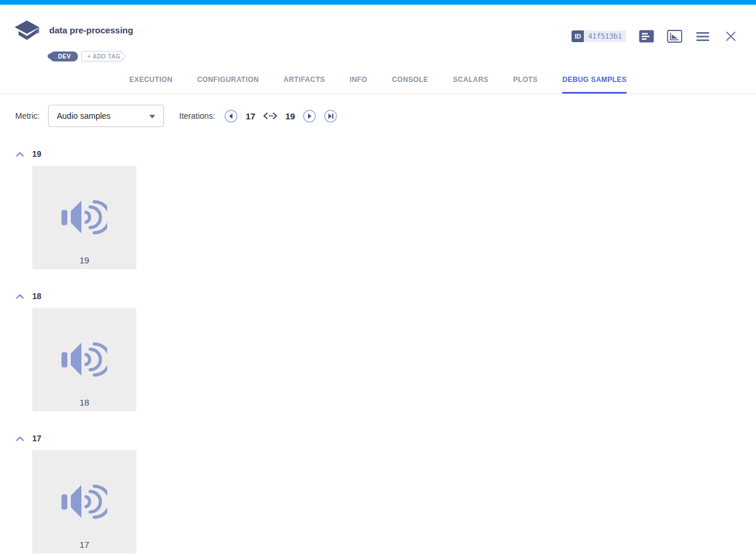 This screenshot has height=556, width=756. I want to click on tab-label: INFO, so click(358, 80).